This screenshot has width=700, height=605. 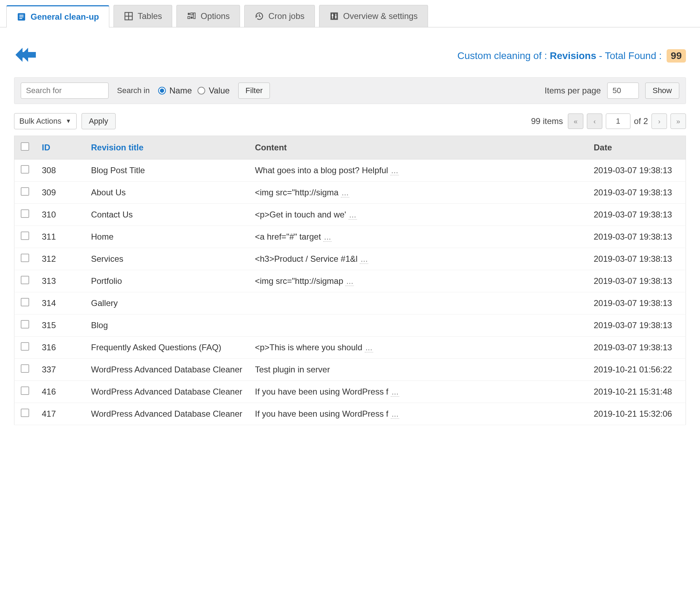 I want to click on grid-icon, so click(x=129, y=16).